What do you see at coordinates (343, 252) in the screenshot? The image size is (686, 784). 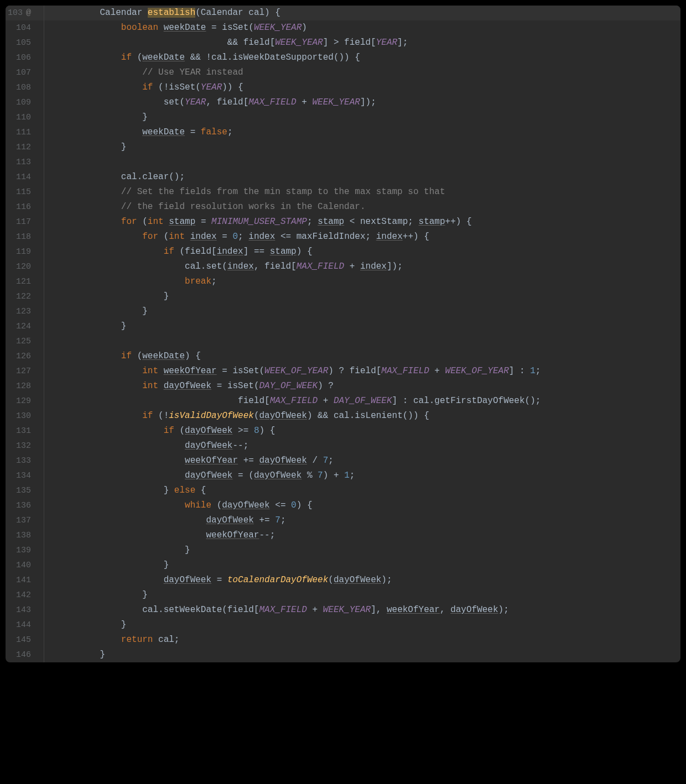 I see `code-line: 119 if (field[index] == stamp) {` at bounding box center [343, 252].